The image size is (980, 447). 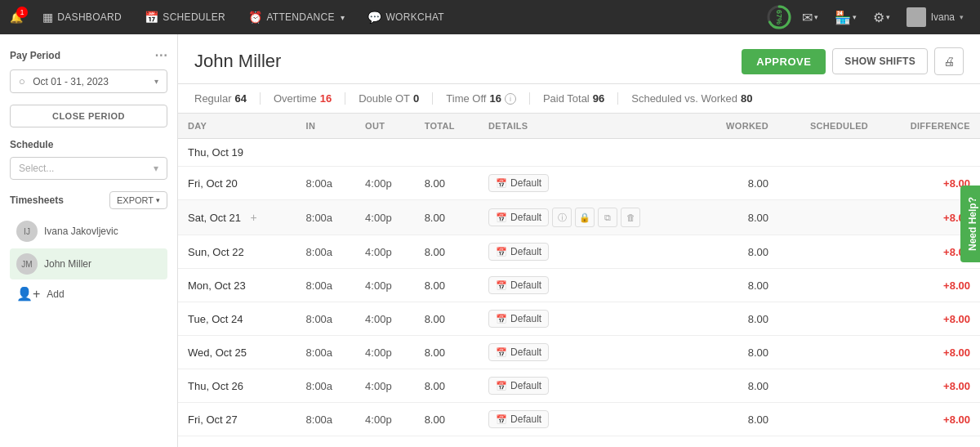 I want to click on table-row: Wed, Oct 25 8:00a4:00p8.00 📅 Default 8.0…, so click(x=579, y=353).